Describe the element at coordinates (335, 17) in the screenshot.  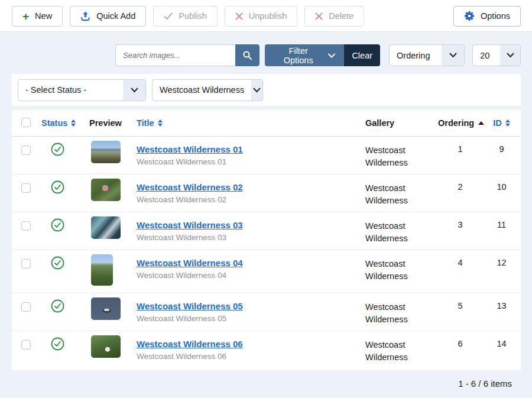
I see `delete-button: Delete` at that location.